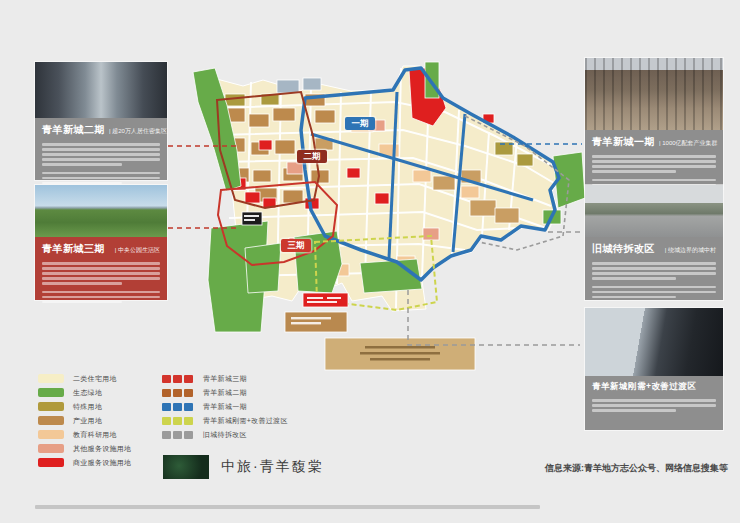 The image size is (740, 523). I want to click on legend-label: 商业服务设施用地, so click(102, 463).